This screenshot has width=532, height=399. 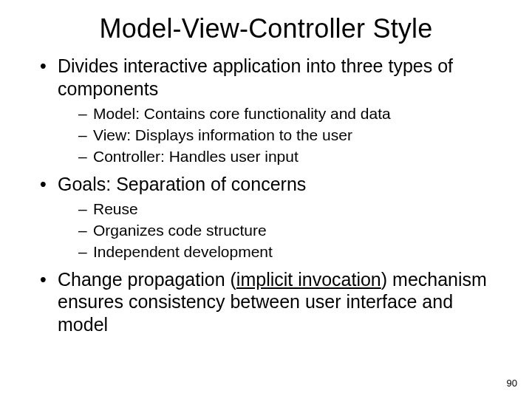 I want to click on page-number: 90, so click(x=512, y=383).